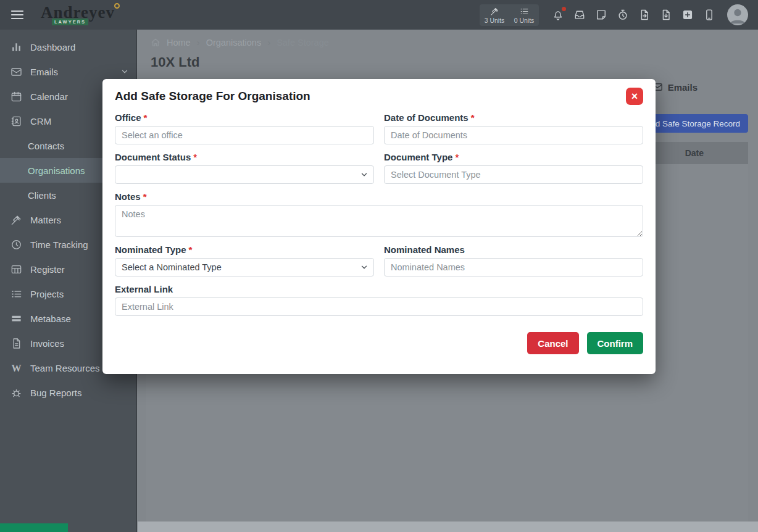 The height and width of the screenshot is (532, 758). I want to click on sidebar-item-label: Team Resources, so click(65, 368).